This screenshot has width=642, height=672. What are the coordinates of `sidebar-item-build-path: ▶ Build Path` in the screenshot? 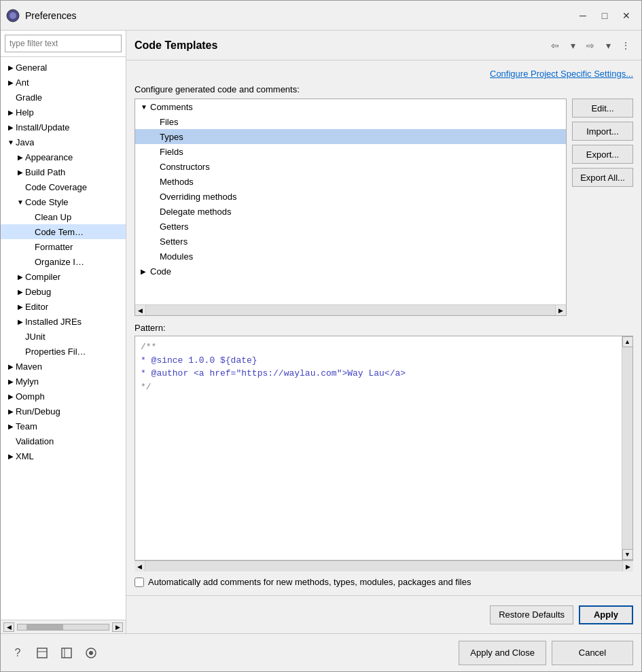 It's located at (63, 172).